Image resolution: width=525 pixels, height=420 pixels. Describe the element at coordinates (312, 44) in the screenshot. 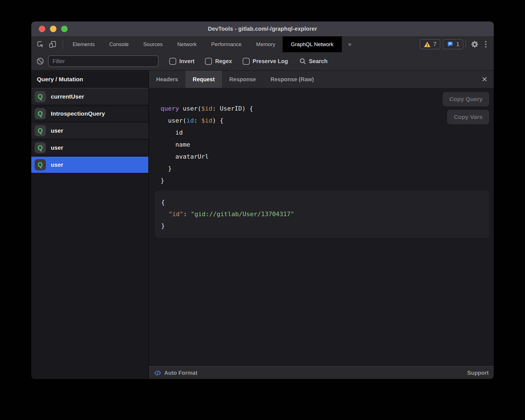

I see `tab-graphql-network: GraphQL Network` at that location.